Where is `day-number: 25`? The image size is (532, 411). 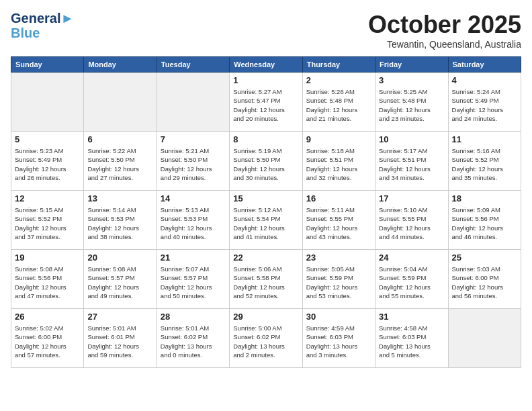 day-number: 25 is located at coordinates (485, 258).